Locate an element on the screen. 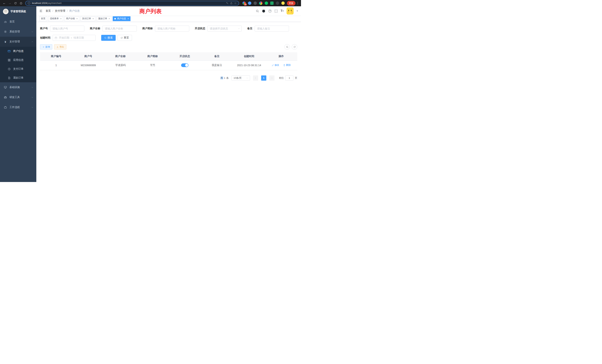 The width and height of the screenshot is (602, 364). search-button: 搜索 is located at coordinates (108, 38).